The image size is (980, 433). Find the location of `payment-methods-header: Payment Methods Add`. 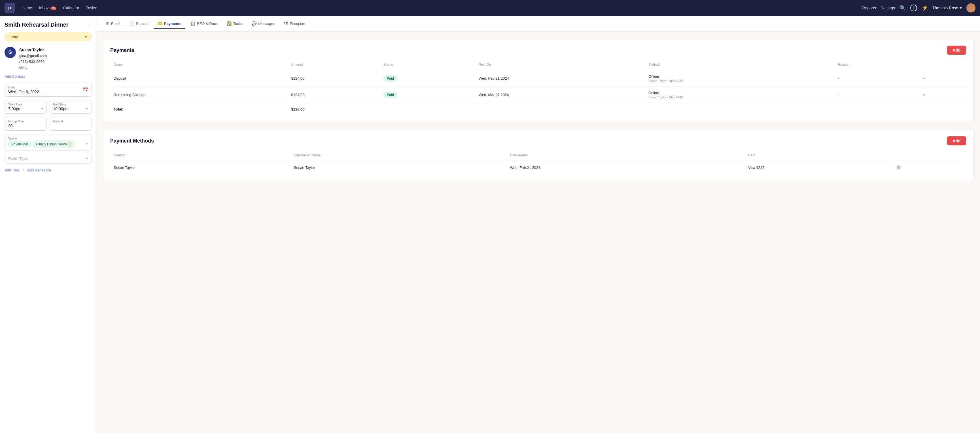

payment-methods-header: Payment Methods Add is located at coordinates (538, 141).